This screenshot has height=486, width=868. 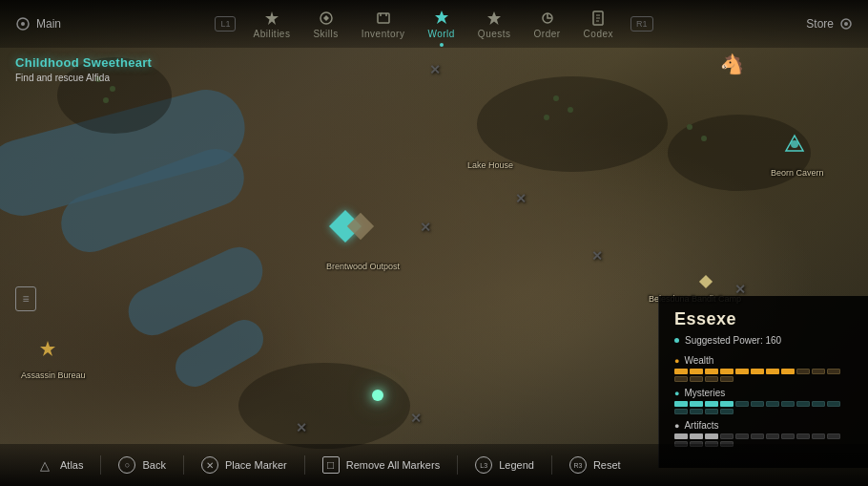 What do you see at coordinates (763, 401) in the screenshot?
I see `mysteries-stat-row: ● Mysteries` at bounding box center [763, 401].